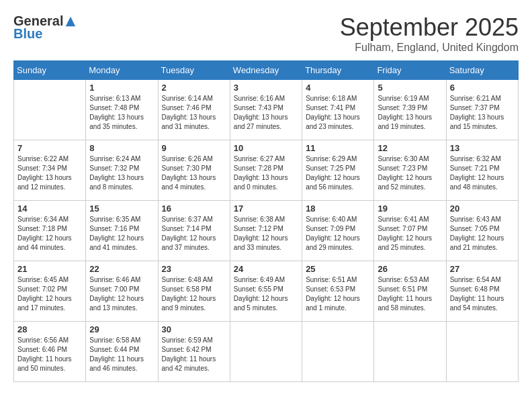 The height and width of the screenshot is (411, 532). Describe the element at coordinates (266, 173) in the screenshot. I see `day-info: Sunrise: 6:27 AMSunset: 7:28 PMDaylight:…` at that location.